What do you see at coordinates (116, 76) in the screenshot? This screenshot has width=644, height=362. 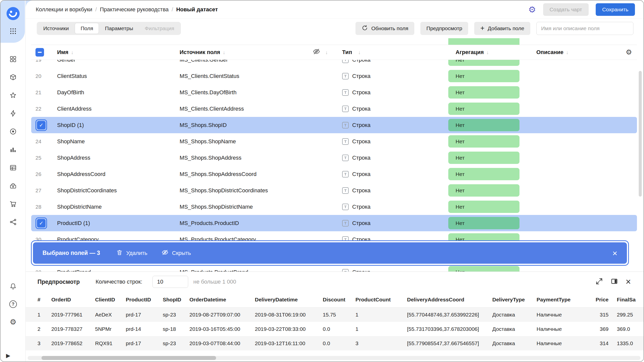 I see `field-name: ClientStatus` at bounding box center [116, 76].